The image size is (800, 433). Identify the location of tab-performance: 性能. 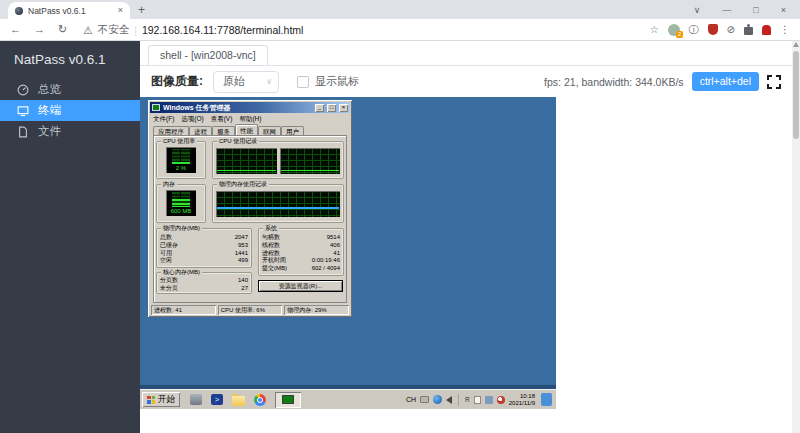
(246, 130).